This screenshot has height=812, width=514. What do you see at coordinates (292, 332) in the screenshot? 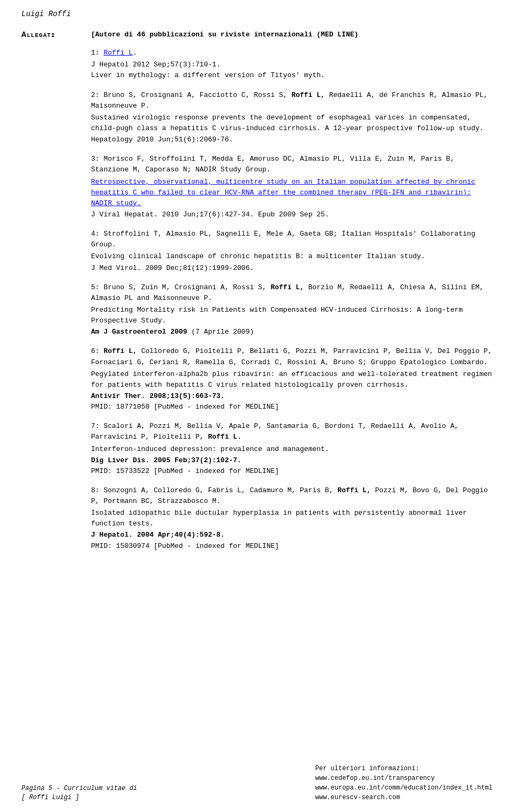
I see `pub-5-journal: Am J Gastroenterol 2009 (7 Aprile 2009)` at bounding box center [292, 332].